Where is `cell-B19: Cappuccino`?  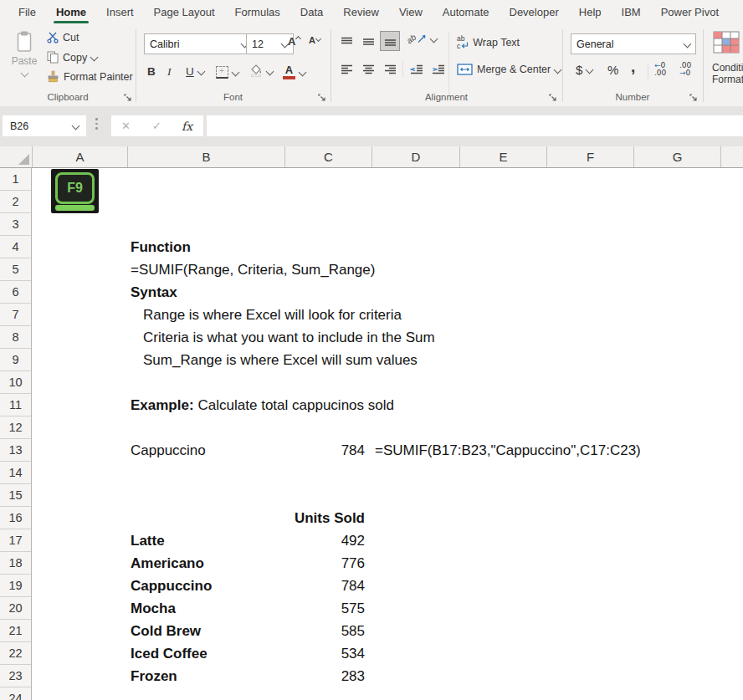 cell-B19: Cappuccino is located at coordinates (171, 585).